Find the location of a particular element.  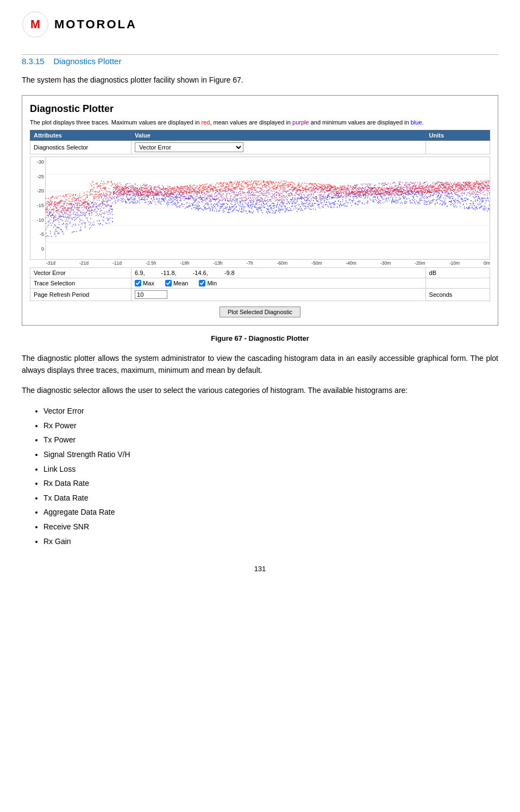

min-checkbox-label: Min is located at coordinates (208, 283).